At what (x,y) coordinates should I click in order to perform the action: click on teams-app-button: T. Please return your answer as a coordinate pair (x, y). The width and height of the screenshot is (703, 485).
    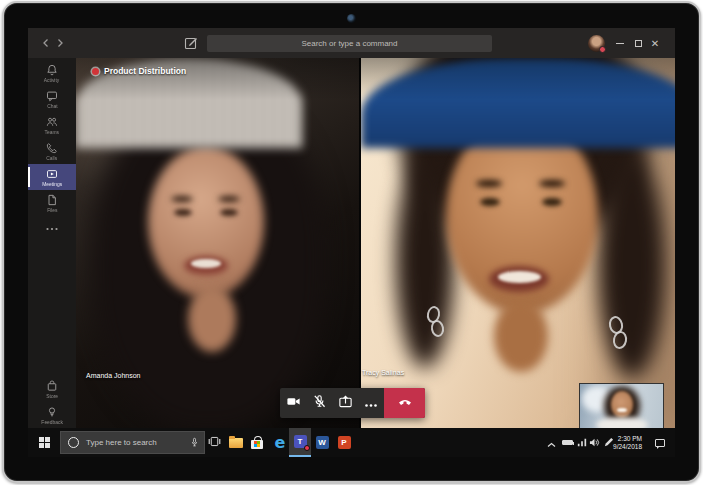
    Looking at the image, I should click on (300, 442).